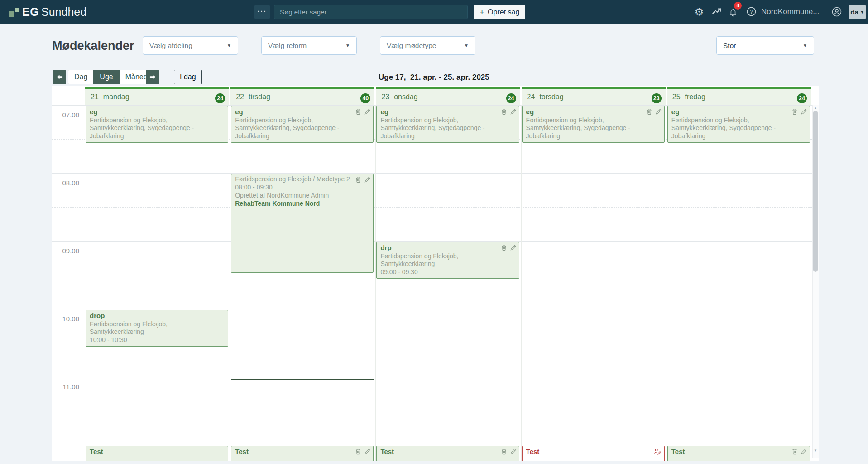 The image size is (868, 464). Describe the element at coordinates (499, 12) in the screenshot. I see `create-case-button: + Opret sag` at that location.